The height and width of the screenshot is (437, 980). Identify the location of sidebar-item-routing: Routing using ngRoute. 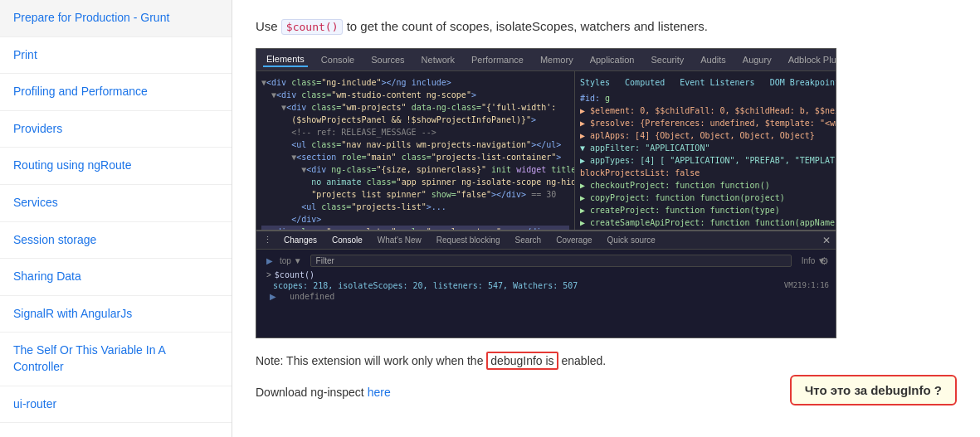
(116, 166).